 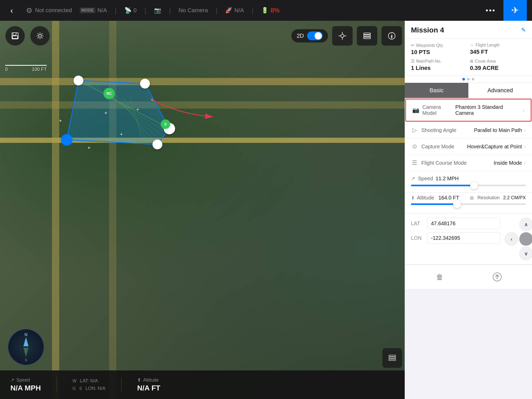 I want to click on shooting-angle-chevron: ›, so click(x=525, y=130).